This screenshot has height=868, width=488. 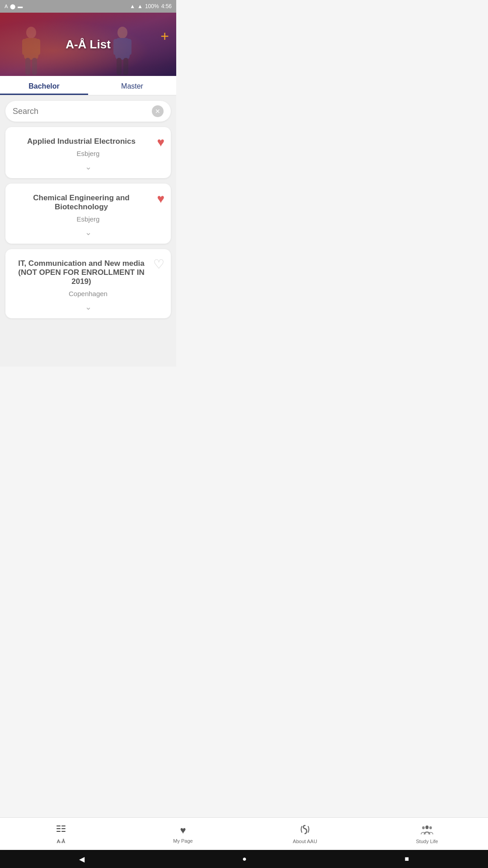 What do you see at coordinates (88, 44) in the screenshot?
I see `hero-title: A-Å List` at bounding box center [88, 44].